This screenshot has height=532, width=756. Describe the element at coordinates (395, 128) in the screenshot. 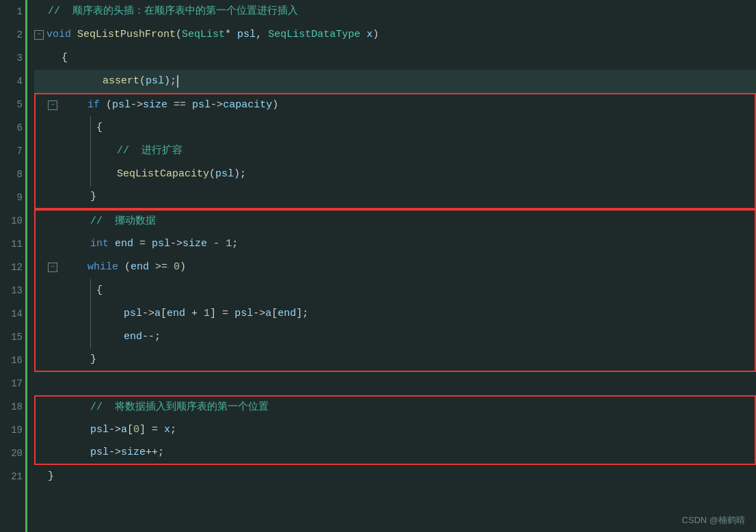

I see `code-line-6: {` at that location.